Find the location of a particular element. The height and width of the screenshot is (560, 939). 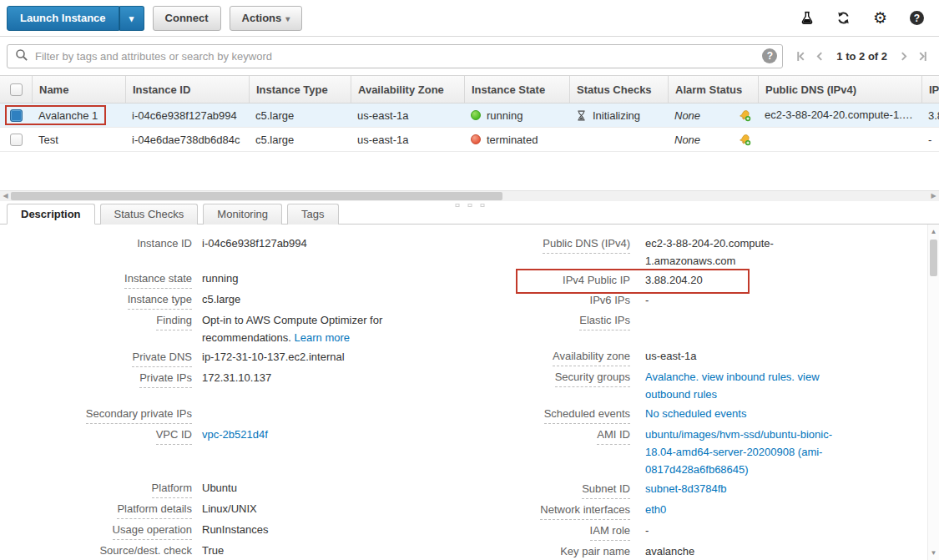

column-header: Availability Zone is located at coordinates (407, 89).